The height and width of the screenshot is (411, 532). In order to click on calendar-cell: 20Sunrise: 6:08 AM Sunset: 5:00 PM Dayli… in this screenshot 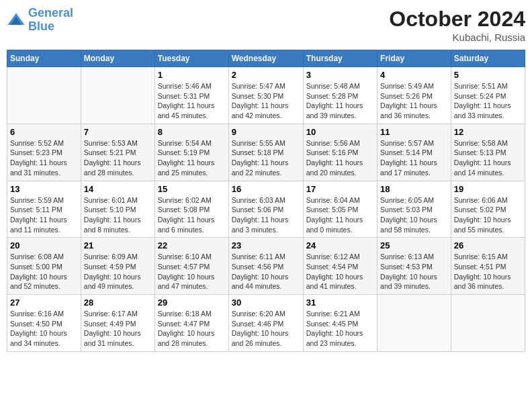, I will do `click(44, 266)`.